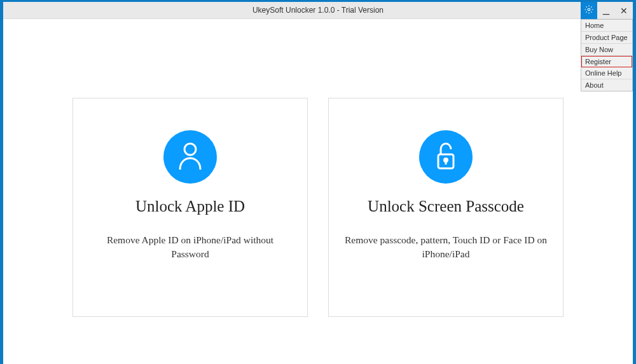 This screenshot has width=636, height=364. What do you see at coordinates (607, 55) in the screenshot?
I see `settings-dropdown: Home Product Page Buy Now Register Onlin…` at bounding box center [607, 55].